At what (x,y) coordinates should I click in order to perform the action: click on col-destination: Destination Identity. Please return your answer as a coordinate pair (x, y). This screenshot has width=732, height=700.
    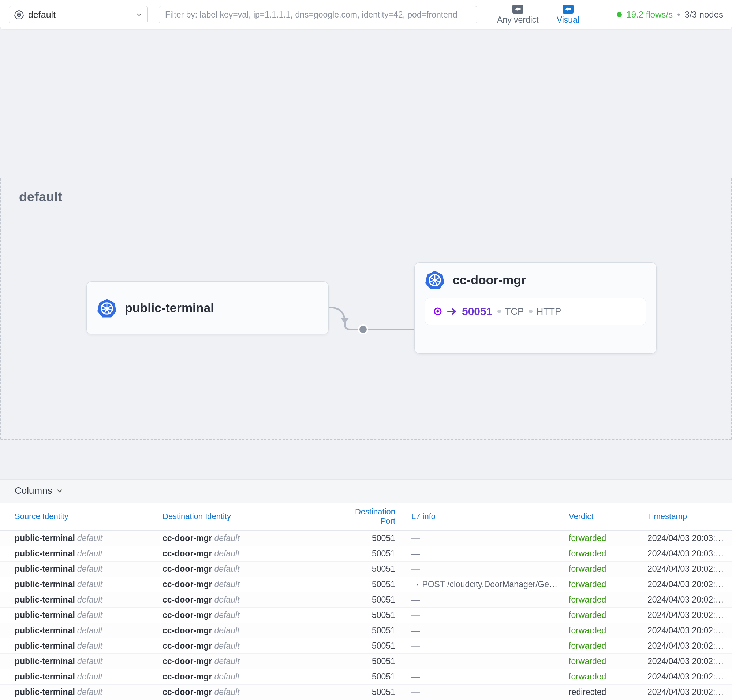
    Looking at the image, I should click on (245, 517).